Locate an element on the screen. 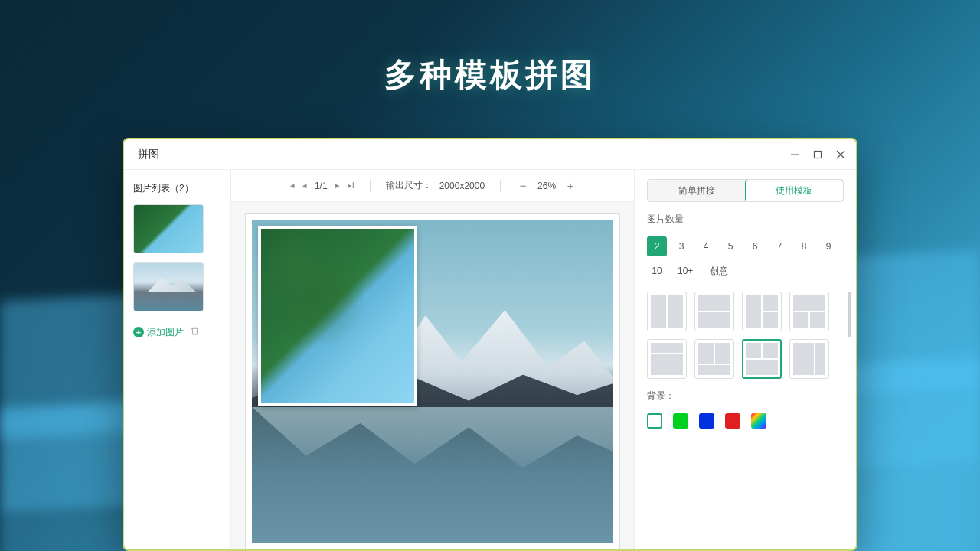 This screenshot has height=551, width=980. zoom-value: 26% is located at coordinates (547, 186).